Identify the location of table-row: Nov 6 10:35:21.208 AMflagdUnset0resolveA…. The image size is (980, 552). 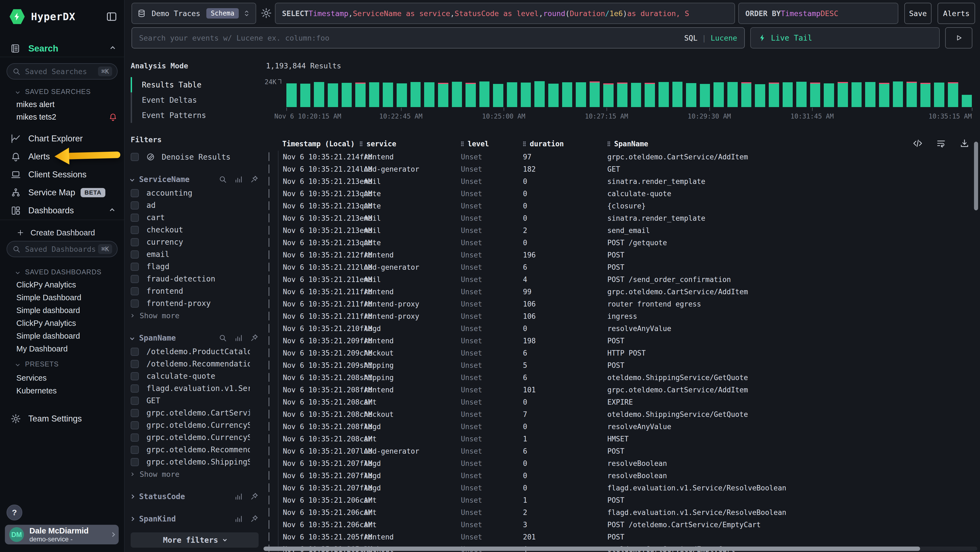
(619, 426).